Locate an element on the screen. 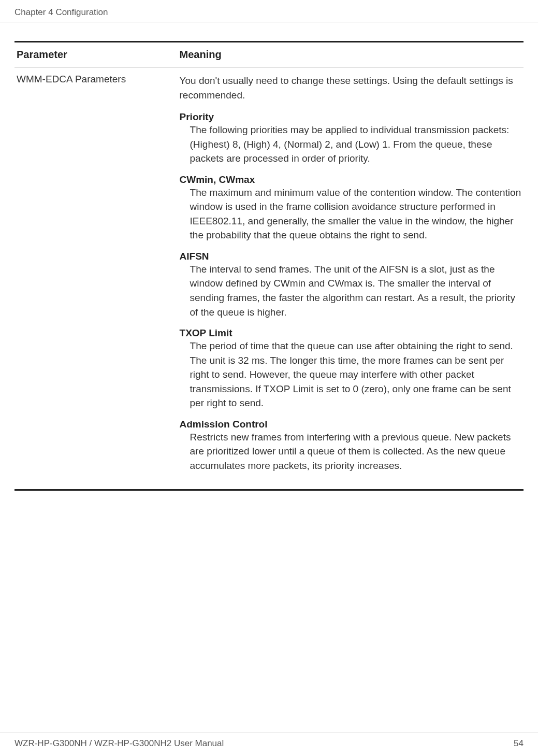  footer-page-number: 54 is located at coordinates (519, 744).